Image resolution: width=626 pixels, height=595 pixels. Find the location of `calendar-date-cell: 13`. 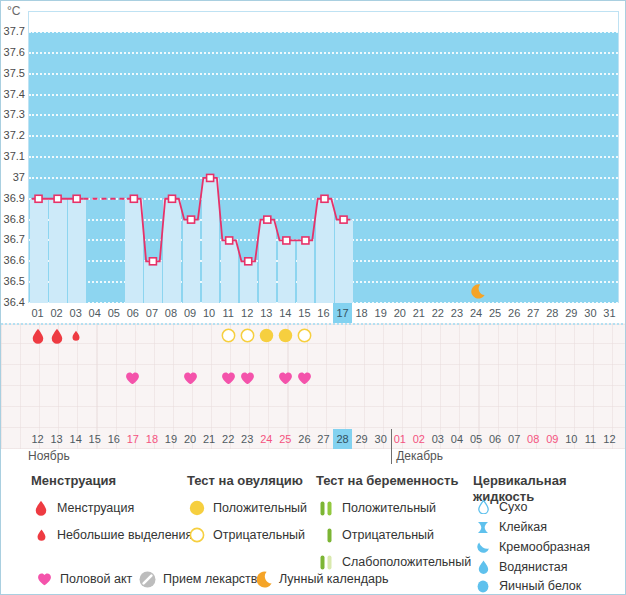

calendar-date-cell: 13 is located at coordinates (56, 439).